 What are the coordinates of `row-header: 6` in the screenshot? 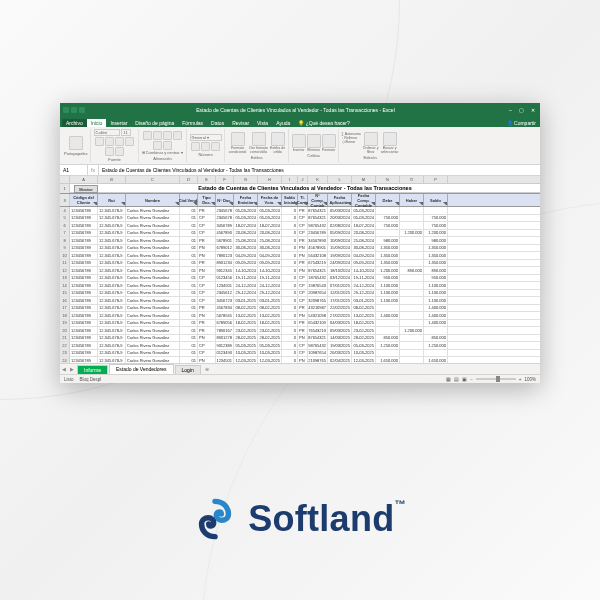 It's located at (65, 226).